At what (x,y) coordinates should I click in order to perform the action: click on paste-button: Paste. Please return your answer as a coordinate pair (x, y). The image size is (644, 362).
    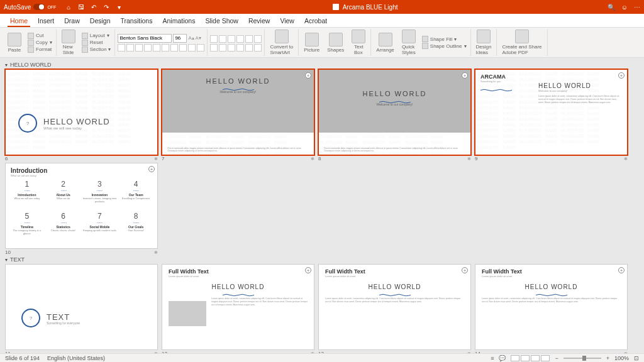
    Looking at the image, I should click on (14, 43).